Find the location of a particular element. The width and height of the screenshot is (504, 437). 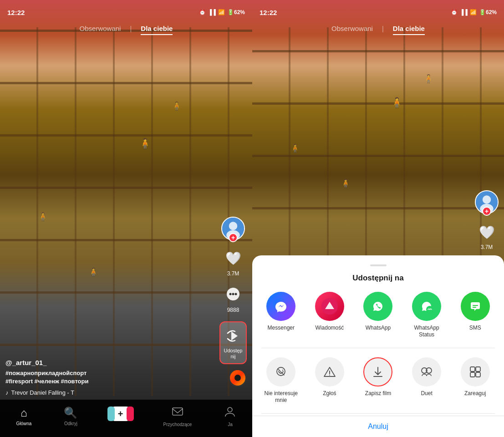

status-bar-left: 12:22 ⏰ ▐▐ 📶 🔋62% is located at coordinates (126, 10).